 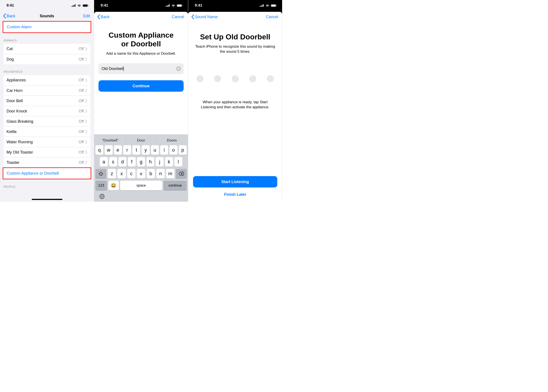 What do you see at coordinates (114, 185) in the screenshot?
I see `emoji-key: 😀` at bounding box center [114, 185].